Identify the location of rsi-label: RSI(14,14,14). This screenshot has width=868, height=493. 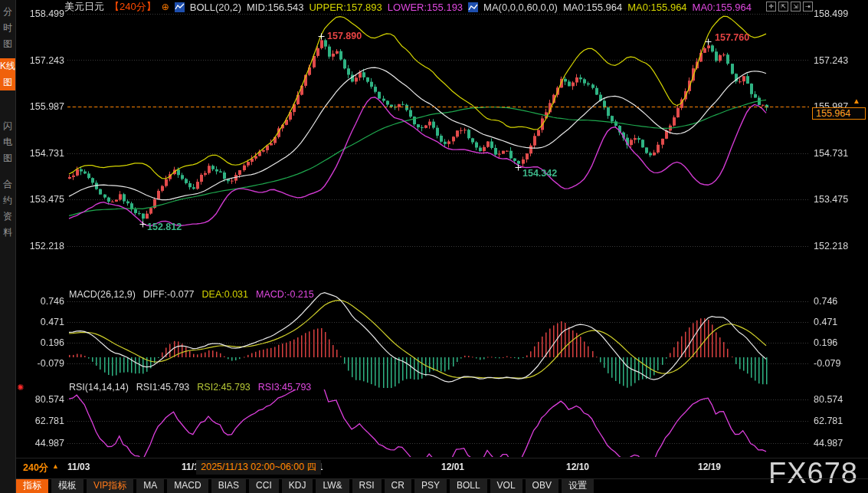
(99, 387).